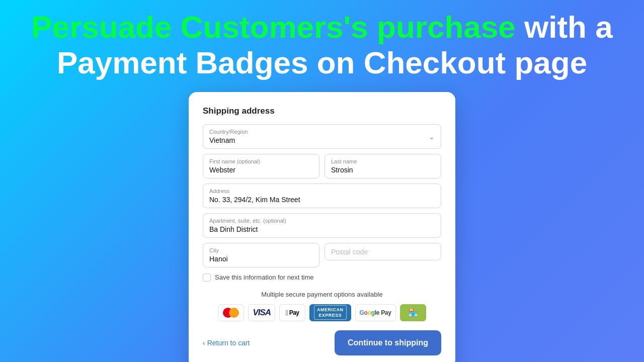  I want to click on apple-pay-badge:  Pay, so click(292, 313).